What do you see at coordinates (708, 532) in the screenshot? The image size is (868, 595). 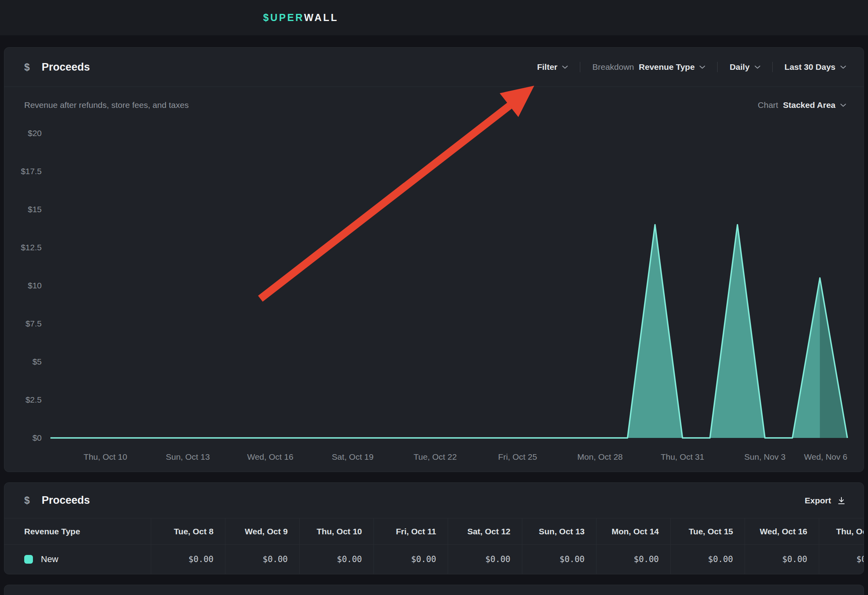 I see `column-header-date: Tue, Oct 15` at bounding box center [708, 532].